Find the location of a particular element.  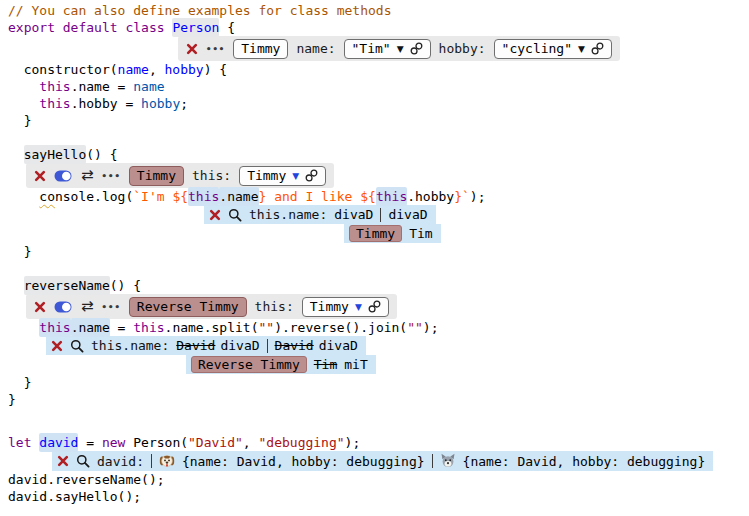

example-name-label: Reverse Timmy is located at coordinates (188, 306).